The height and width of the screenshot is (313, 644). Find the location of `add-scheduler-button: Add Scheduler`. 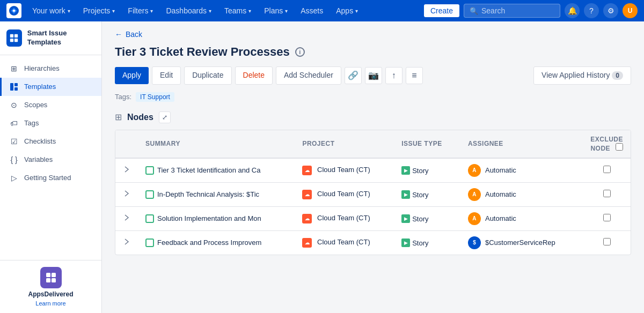

add-scheduler-button: Add Scheduler is located at coordinates (309, 76).